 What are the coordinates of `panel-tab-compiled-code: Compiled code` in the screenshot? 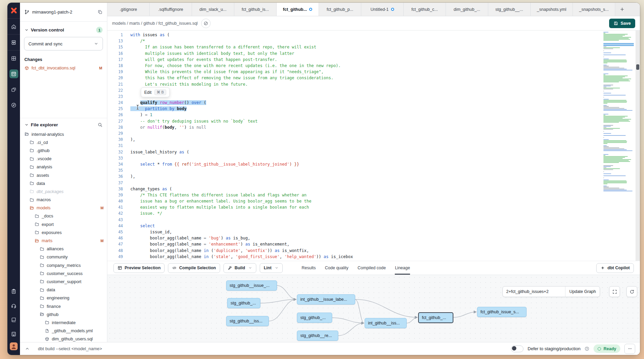 It's located at (372, 268).